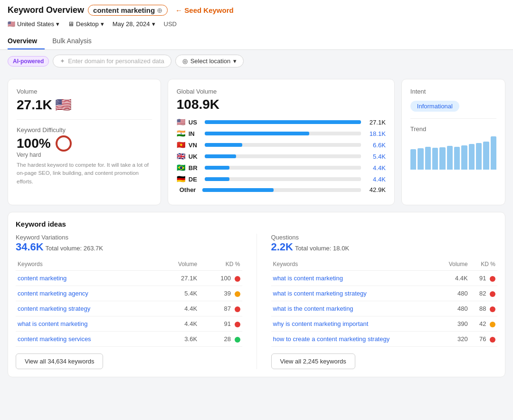 Image resolution: width=513 pixels, height=420 pixels. Describe the element at coordinates (320, 294) in the screenshot. I see `keyword-link: what is content marketing strategy` at that location.